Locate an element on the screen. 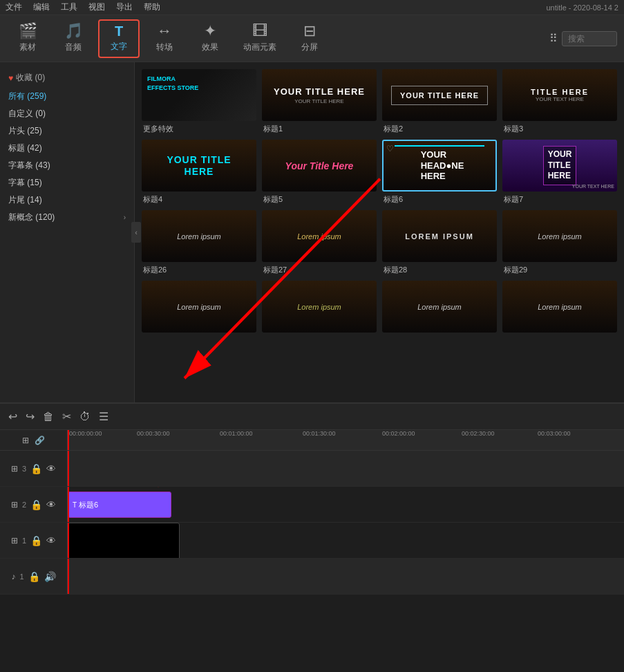  media-item-title28: LOREM IPSUM 标题28 is located at coordinates (439, 243).